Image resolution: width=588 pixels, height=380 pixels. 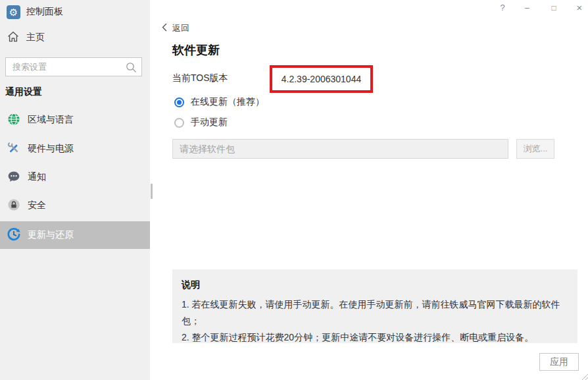 What do you see at coordinates (200, 78) in the screenshot?
I see `version-label: 当前TOS版本` at bounding box center [200, 78].